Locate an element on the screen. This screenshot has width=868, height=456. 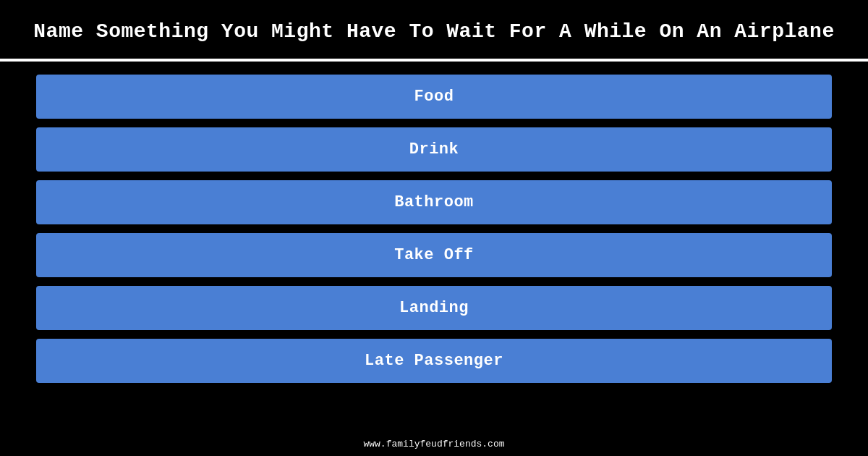
answer-label-4: Take Off is located at coordinates (434, 255).